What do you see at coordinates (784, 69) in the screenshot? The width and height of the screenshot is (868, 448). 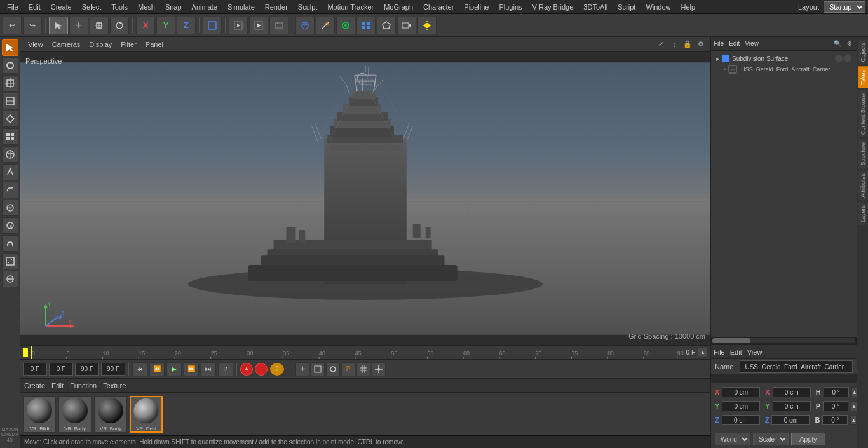 I see `tree-item-carrier: • USS_Gerald_Ford_Aircraft_Carrier_` at bounding box center [784, 69].